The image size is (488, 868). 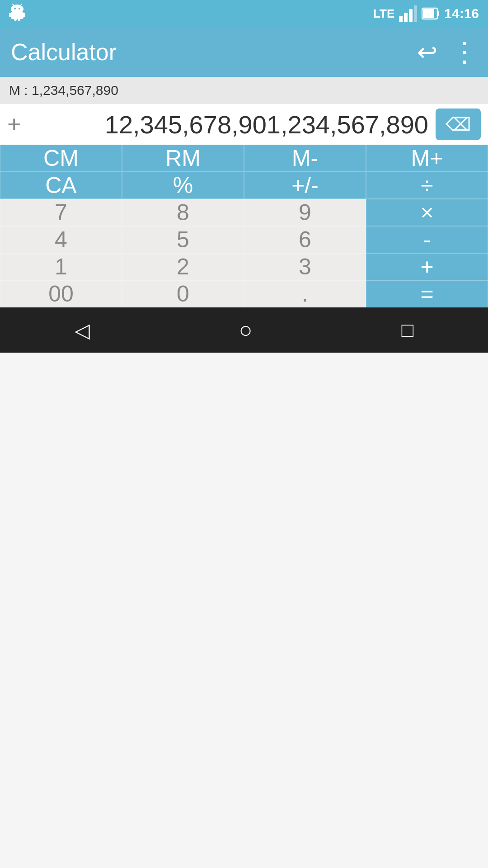 I want to click on status-icons: LTE 14:16, so click(x=426, y=14).